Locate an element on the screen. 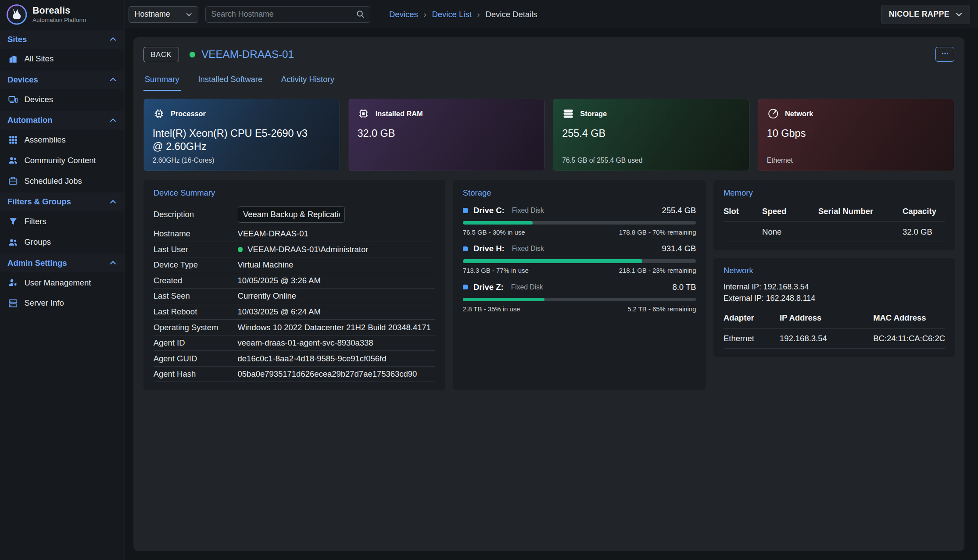  right-column: Memory Slot Speed Serial Number Capacity is located at coordinates (835, 285).